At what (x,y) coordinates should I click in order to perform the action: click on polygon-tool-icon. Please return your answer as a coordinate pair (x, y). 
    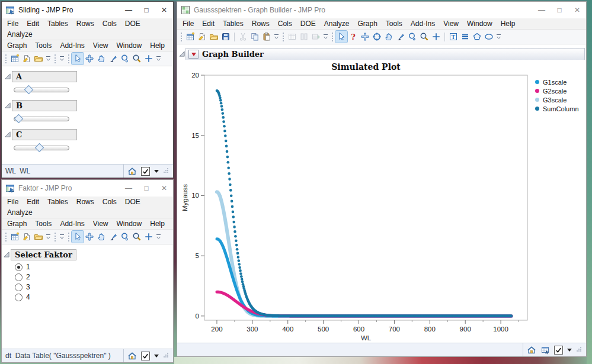
    Looking at the image, I should click on (477, 37).